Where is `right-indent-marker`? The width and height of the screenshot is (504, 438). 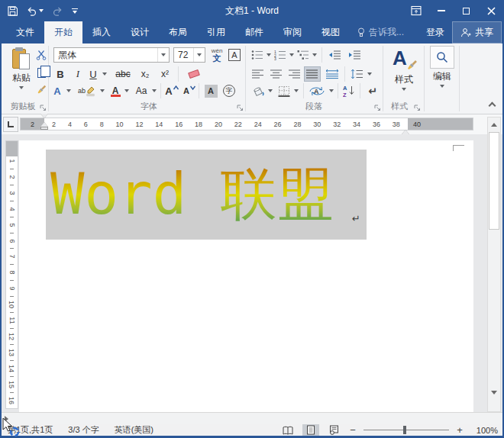 right-indent-marker is located at coordinates (405, 126).